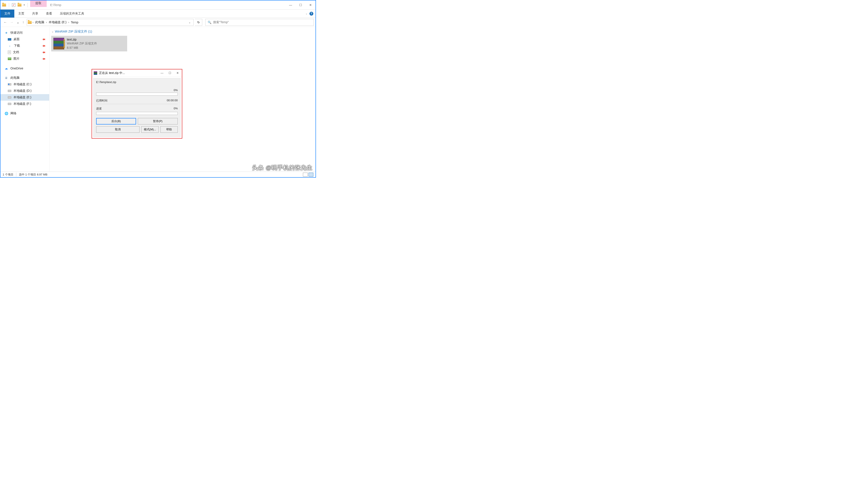  I want to click on tab-compressed-folder-tools: 压缩的文件夹工具, so click(72, 13).